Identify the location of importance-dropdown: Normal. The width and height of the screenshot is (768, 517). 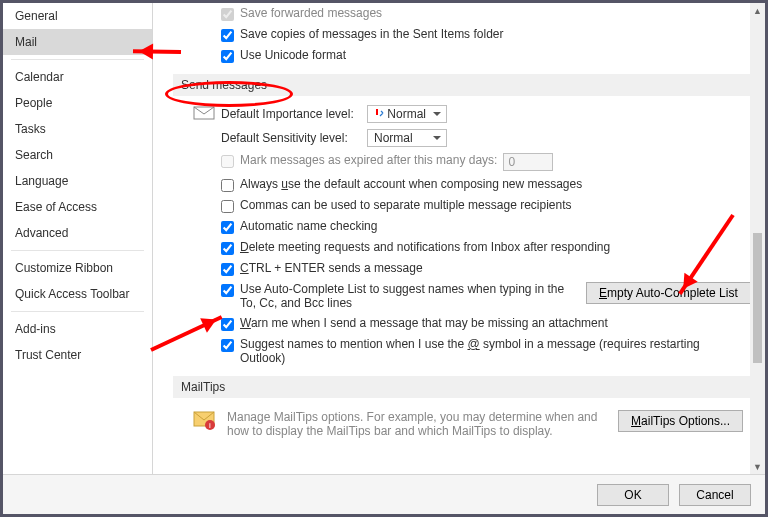
(407, 114).